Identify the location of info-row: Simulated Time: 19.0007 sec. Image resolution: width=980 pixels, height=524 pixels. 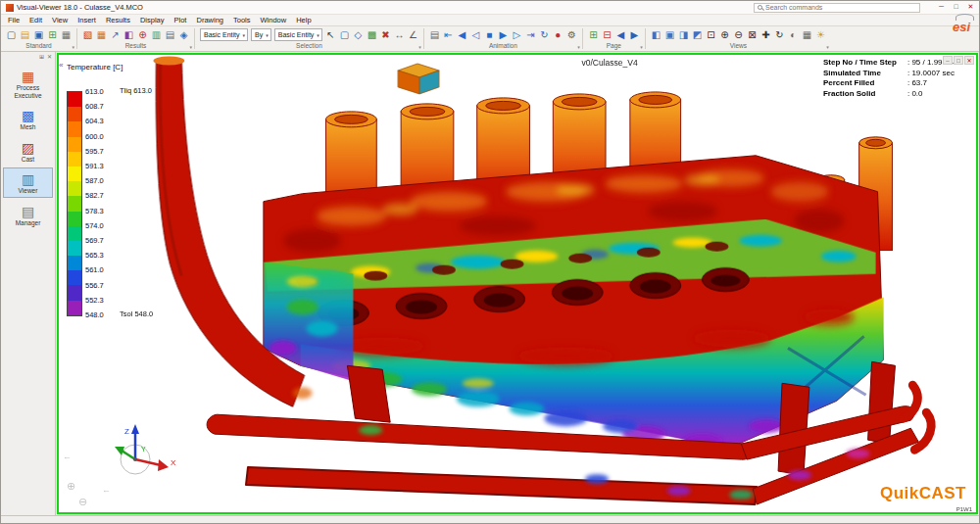
(893, 74).